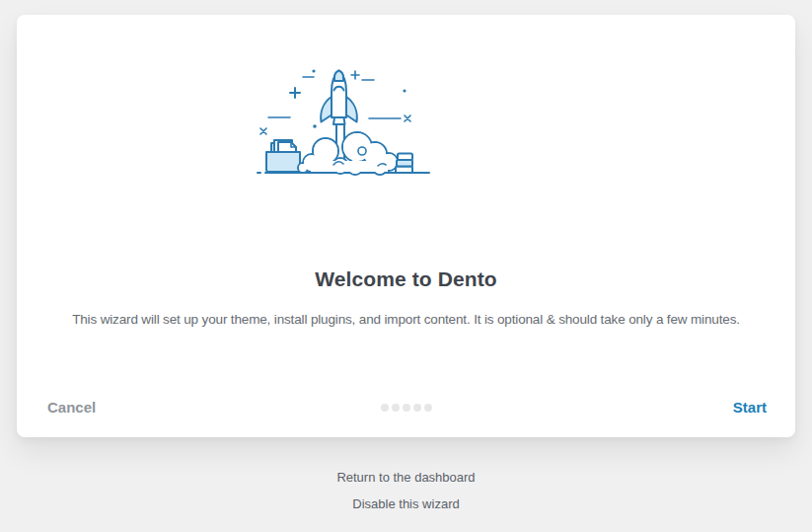 The image size is (812, 532). I want to click on below-card-links: Return to the dashboard Disable this wiz…, so click(406, 496).